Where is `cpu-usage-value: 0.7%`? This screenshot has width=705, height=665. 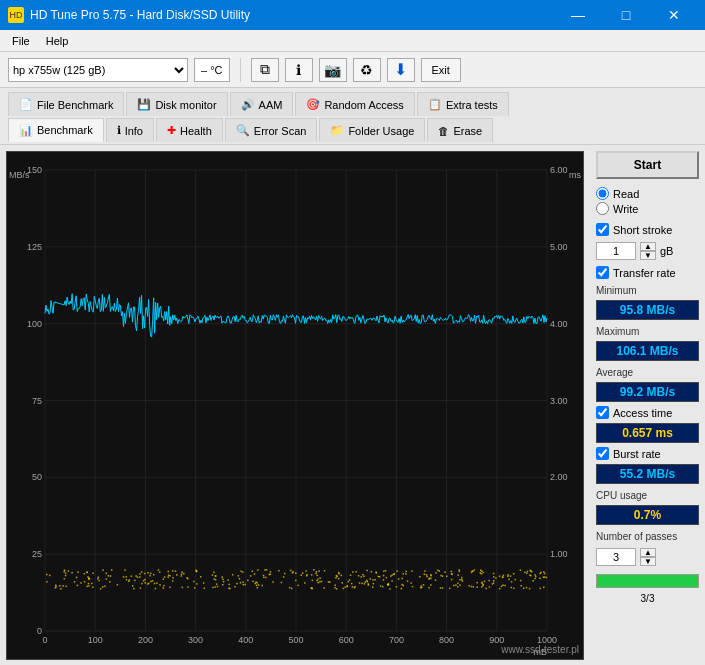 cpu-usage-value: 0.7% is located at coordinates (648, 515).